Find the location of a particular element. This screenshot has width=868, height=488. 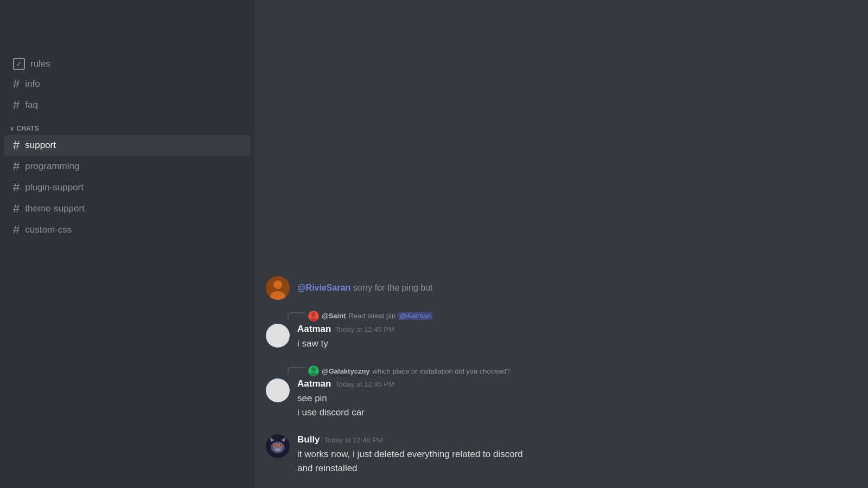

galak-avatar-small is located at coordinates (314, 371).